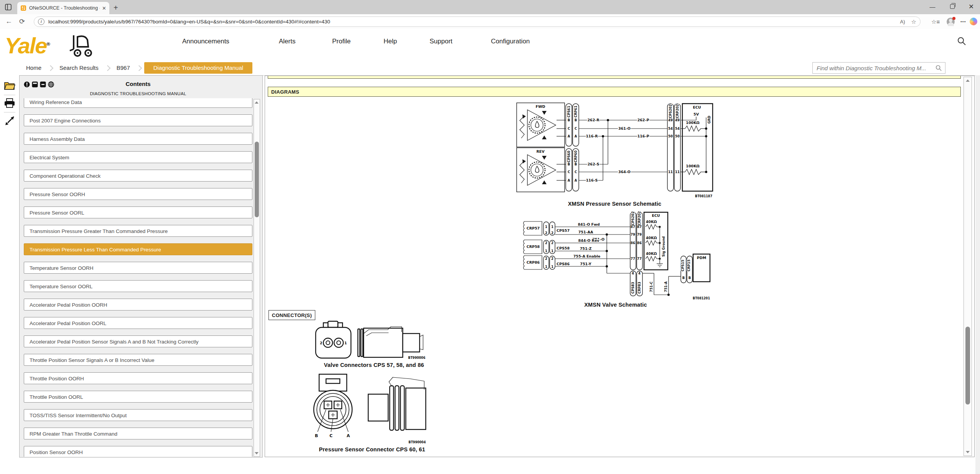  What do you see at coordinates (633, 243) in the screenshot?
I see `svg-text: 86` at bounding box center [633, 243].